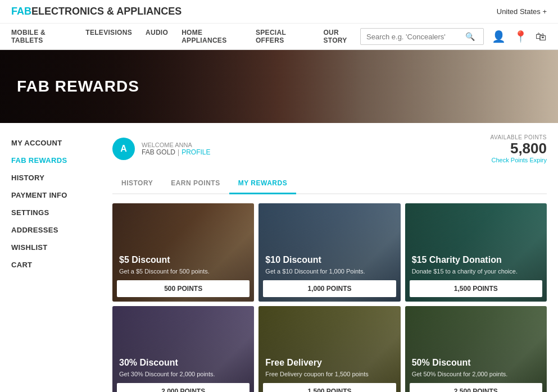 The width and height of the screenshot is (558, 392). I want to click on reward-desc: Get a $10 Discount for 1,000 Points., so click(329, 271).